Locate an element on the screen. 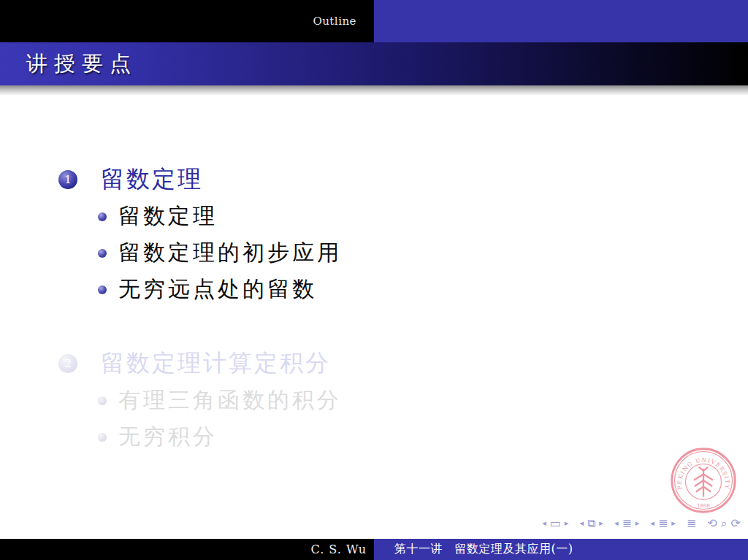 This screenshot has height=560, width=748. next-subsection-icon: ▸ is located at coordinates (638, 523).